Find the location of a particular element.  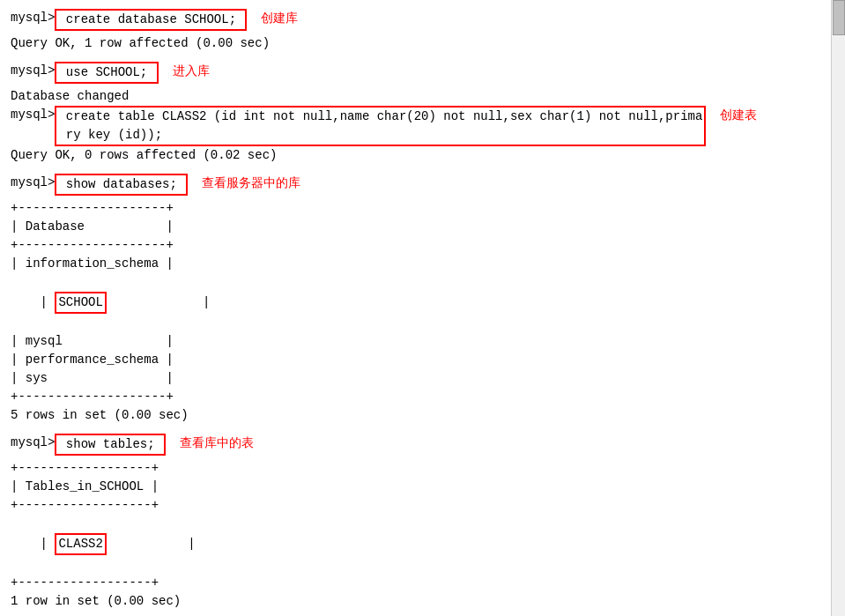

cmd-create-db: create database SCHOOL; is located at coordinates (151, 19).